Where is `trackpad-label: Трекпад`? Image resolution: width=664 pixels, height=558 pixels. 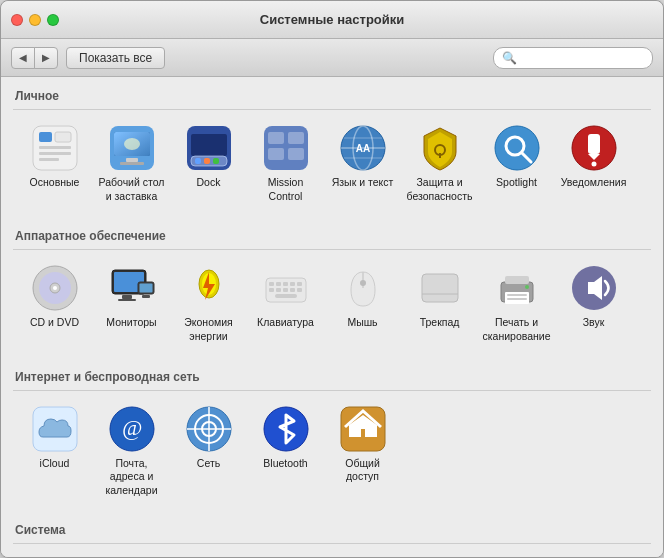
trackpad-label: Трекпад is located at coordinates (440, 323).